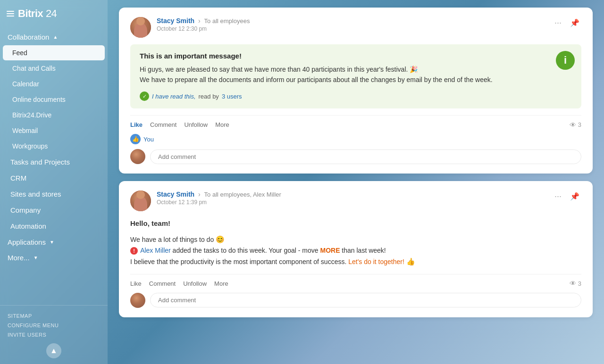 The width and height of the screenshot is (604, 364). Describe the element at coordinates (52, 242) in the screenshot. I see `chevron-down-icon: ▼` at that location.